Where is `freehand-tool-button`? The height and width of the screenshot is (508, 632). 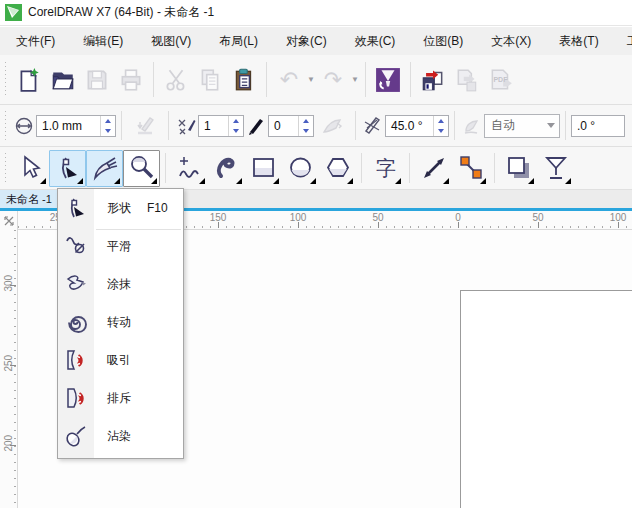
freehand-tool-button is located at coordinates (190, 168).